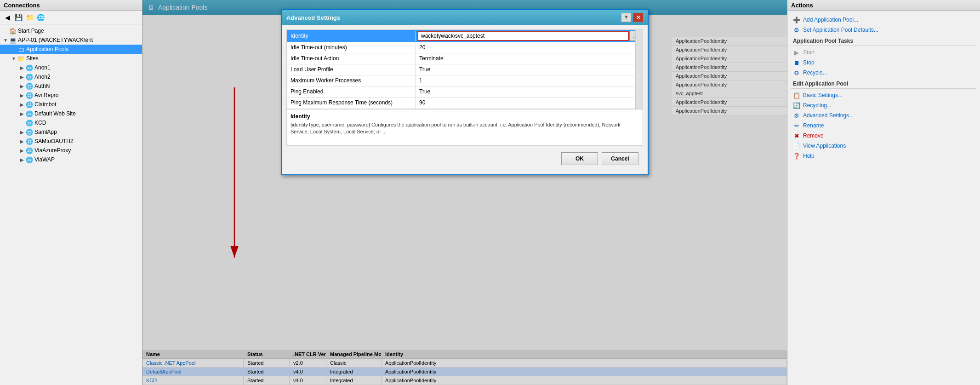  Describe the element at coordinates (883, 156) in the screenshot. I see `action-item-3-1: ❓Help` at that location.